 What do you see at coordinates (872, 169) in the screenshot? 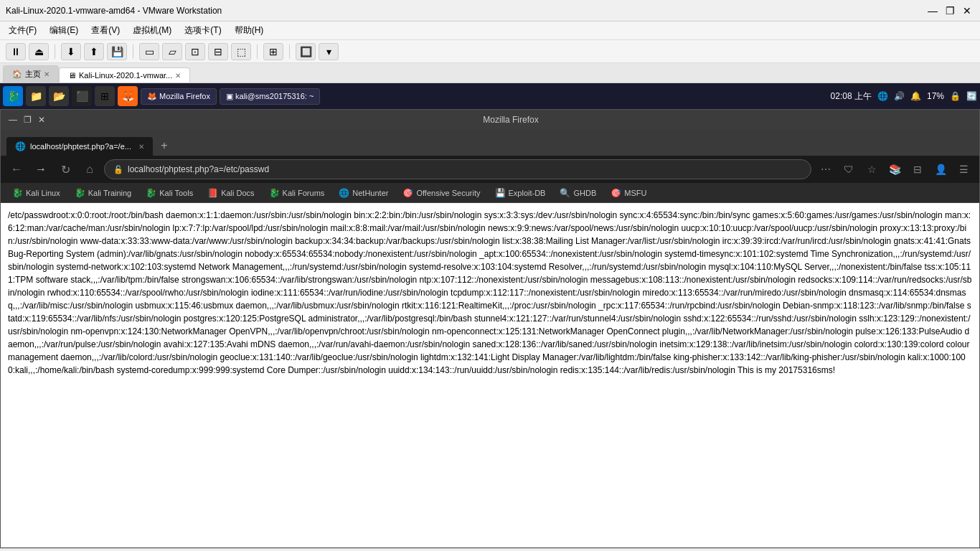
I see `bookmark-star-btn: ☆` at bounding box center [872, 169].